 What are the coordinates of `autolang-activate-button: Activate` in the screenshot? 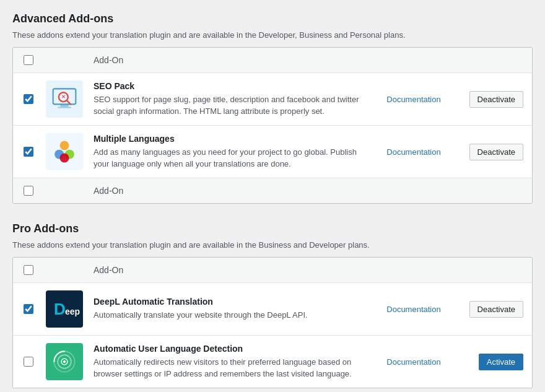 It's located at (501, 362).